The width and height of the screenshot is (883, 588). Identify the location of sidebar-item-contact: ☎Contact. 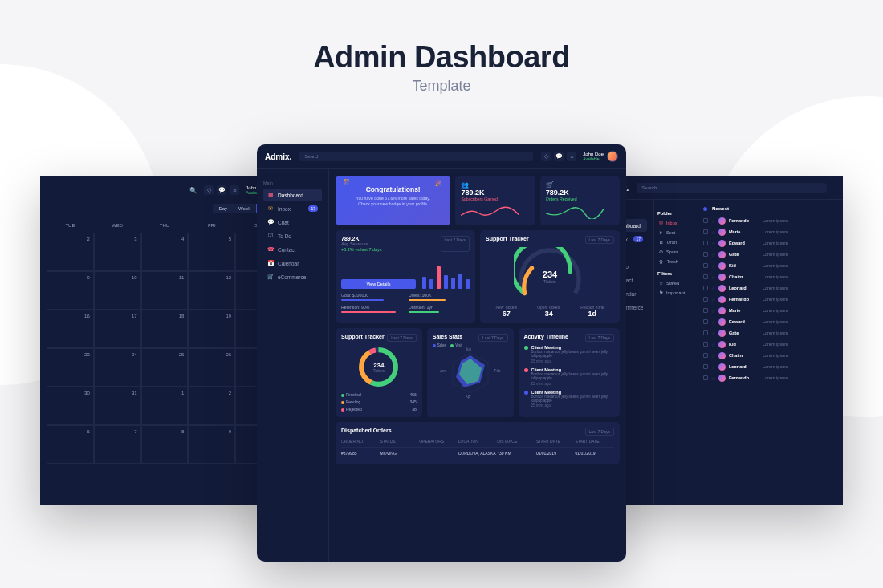
(292, 249).